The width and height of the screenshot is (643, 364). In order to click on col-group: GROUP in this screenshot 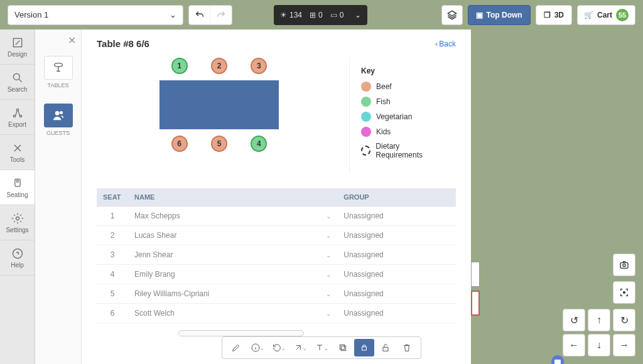, I will do `click(397, 197)`.